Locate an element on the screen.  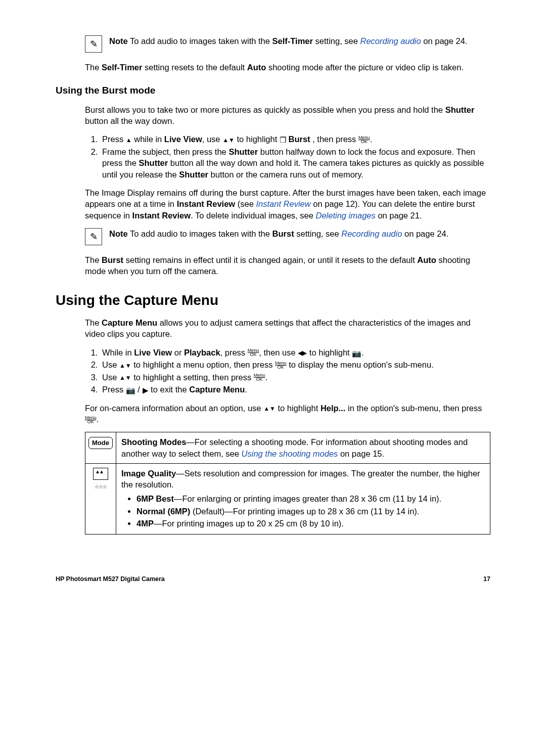
link-deleting-images: Deleting images is located at coordinates (345, 215).